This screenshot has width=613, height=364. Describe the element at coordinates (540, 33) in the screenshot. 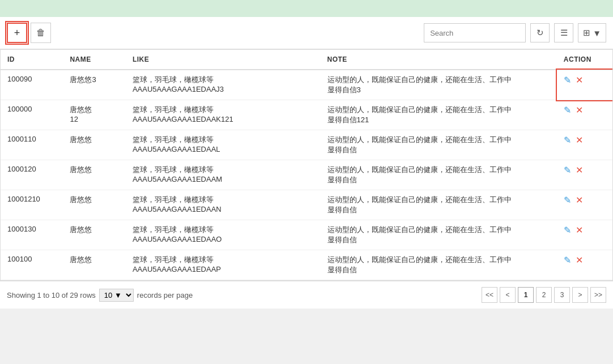

I see `refresh-icon: ↻` at that location.